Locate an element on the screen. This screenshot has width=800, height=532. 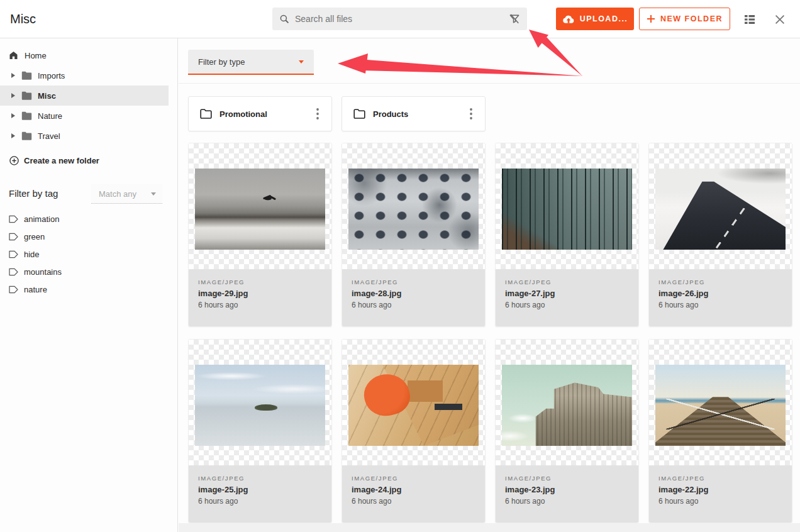
file-name: image-28.jpg is located at coordinates (418, 293).